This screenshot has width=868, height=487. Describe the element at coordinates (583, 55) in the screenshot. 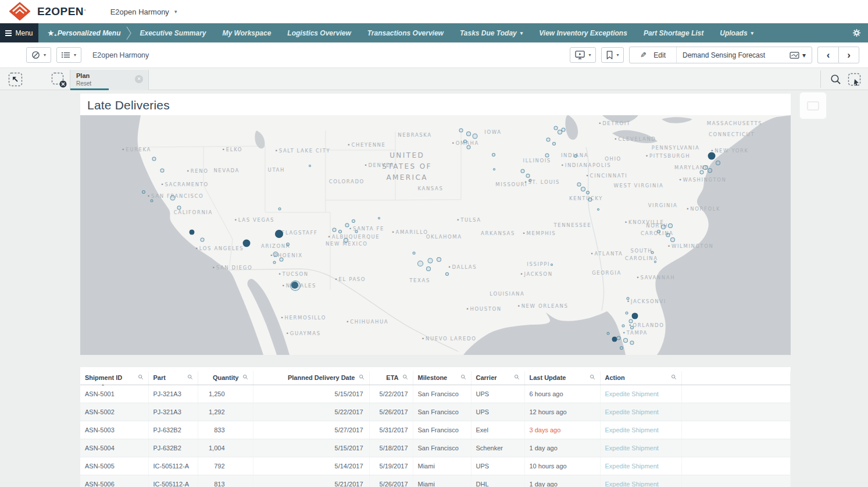

I see `presentation-dropdown-button: ▾` at that location.